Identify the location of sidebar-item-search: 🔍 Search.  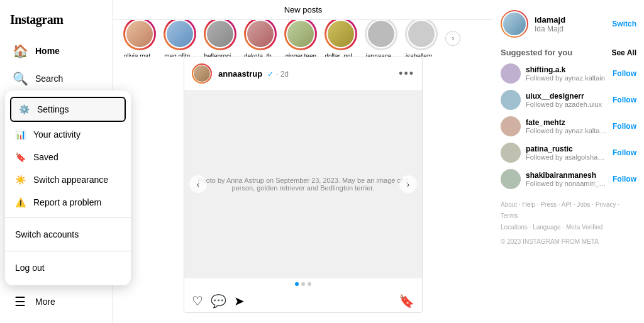
(57, 79).